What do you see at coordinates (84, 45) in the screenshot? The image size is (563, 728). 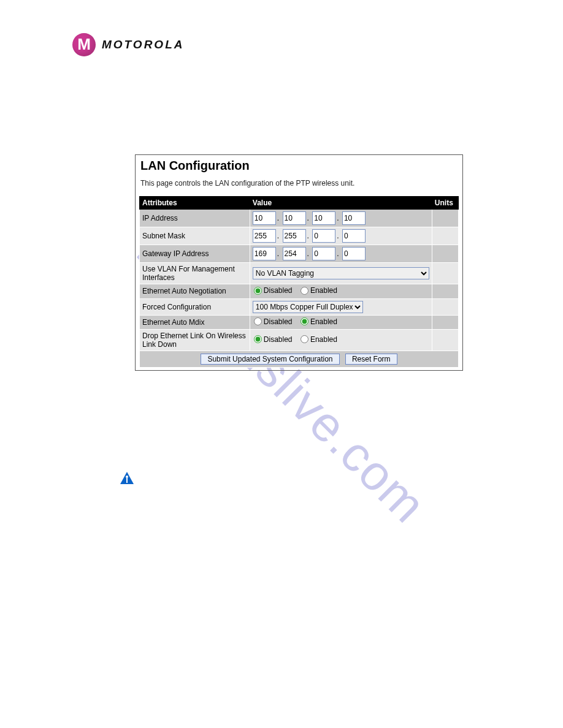 I see `motorola-icon` at bounding box center [84, 45].